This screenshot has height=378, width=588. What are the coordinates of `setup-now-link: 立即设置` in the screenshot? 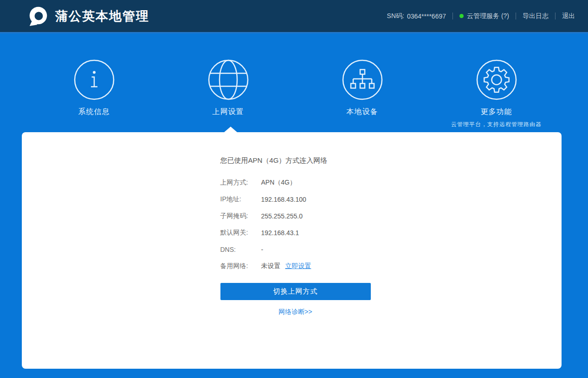 It's located at (298, 266).